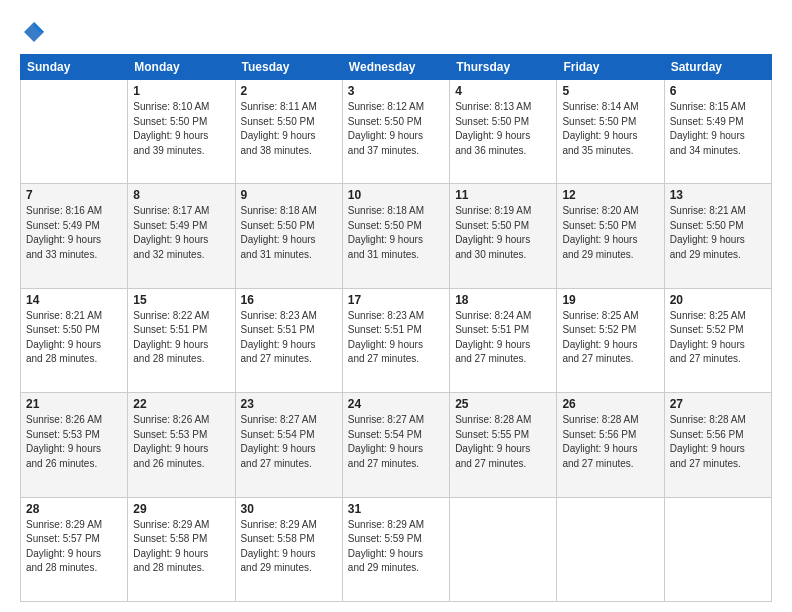  Describe the element at coordinates (503, 233) in the screenshot. I see `day-info: Sunrise: 8:19 AMSunset: 5:50 PMDaylight:…` at that location.